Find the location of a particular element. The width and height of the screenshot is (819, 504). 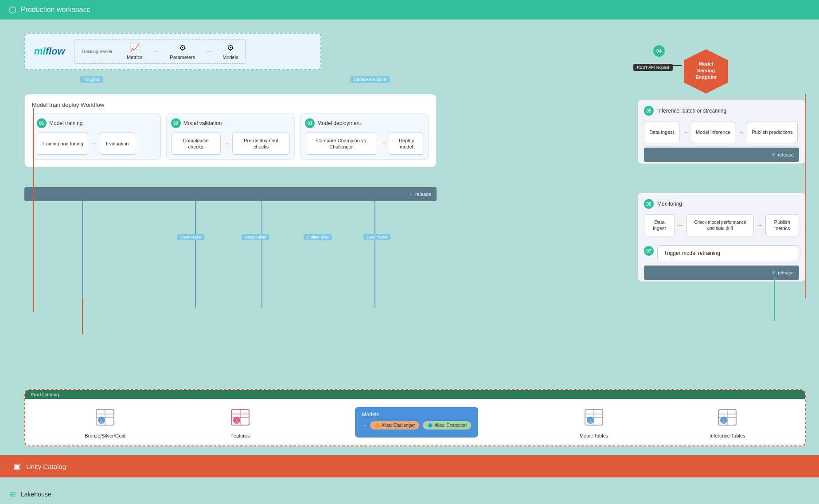

mlflow-models: ⚙ Models is located at coordinates (230, 51).